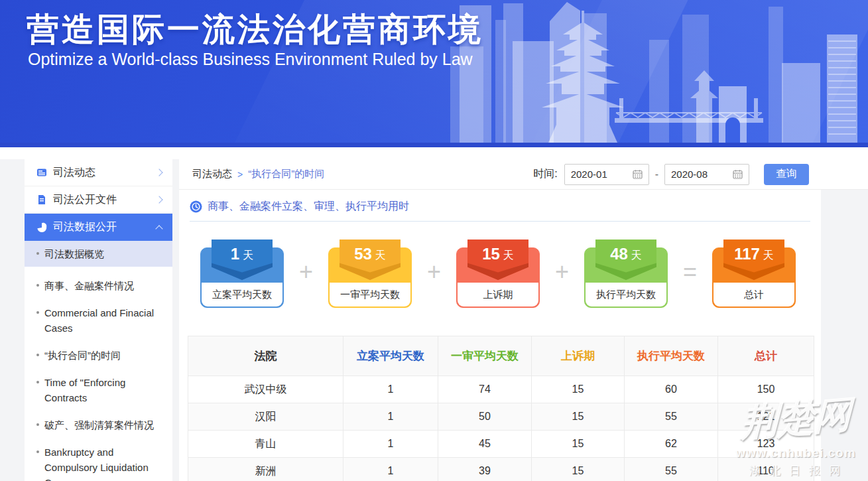  Describe the element at coordinates (626, 273) in the screenshot. I see `summary-card: 执行平均天数48天` at that location.